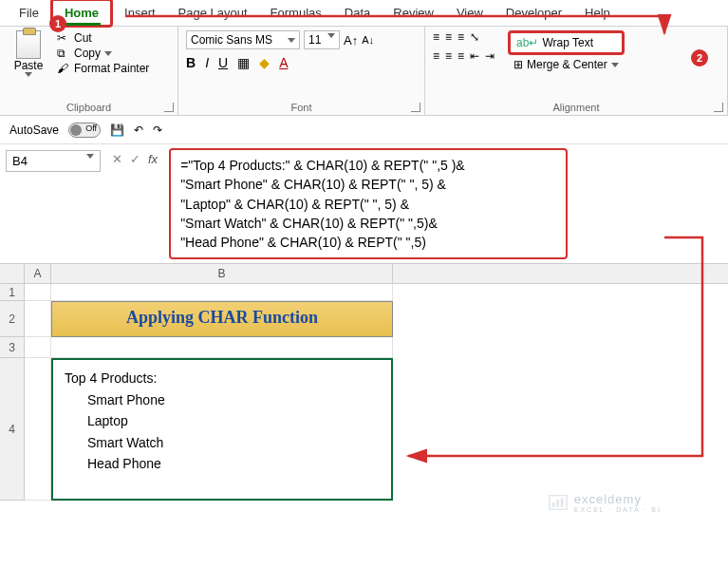 The width and height of the screenshot is (728, 587). Describe the element at coordinates (222, 293) in the screenshot. I see `cell-b1` at that location.